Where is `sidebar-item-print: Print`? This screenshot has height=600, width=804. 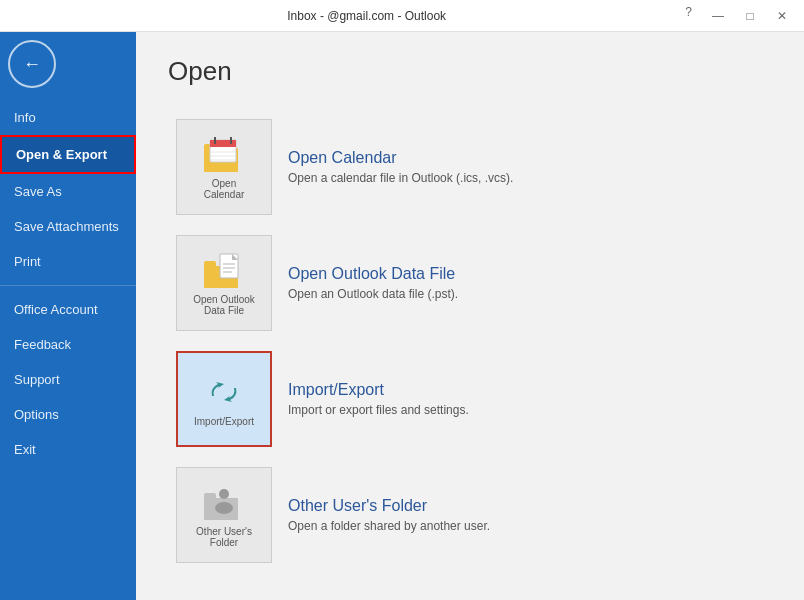
sidebar-item-print: Print is located at coordinates (68, 262).